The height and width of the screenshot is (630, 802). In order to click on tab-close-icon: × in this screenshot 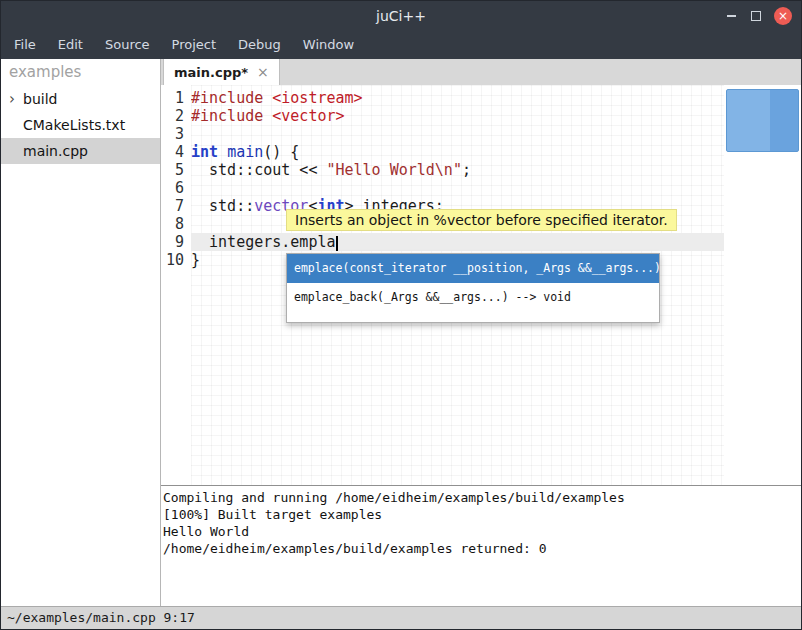, I will do `click(263, 72)`.